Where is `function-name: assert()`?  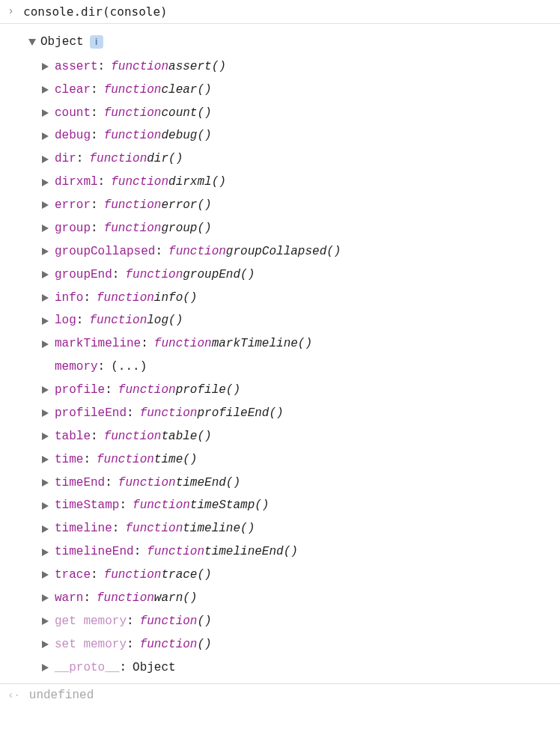
function-name: assert() is located at coordinates (198, 67).